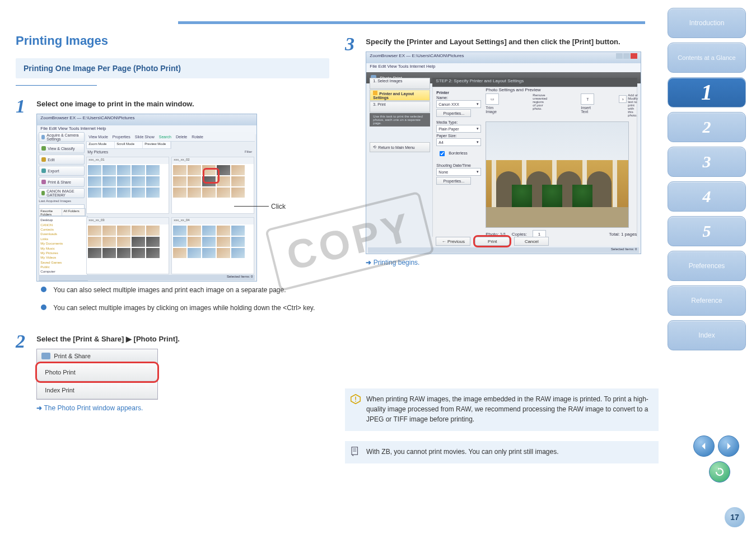 The image size is (756, 534). I want to click on tab-zoom: Zoom Mode, so click(101, 145).